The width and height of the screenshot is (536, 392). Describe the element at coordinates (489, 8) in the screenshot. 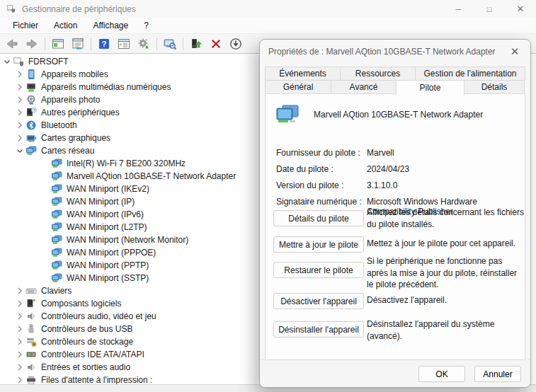

I see `maximize-button: □` at that location.